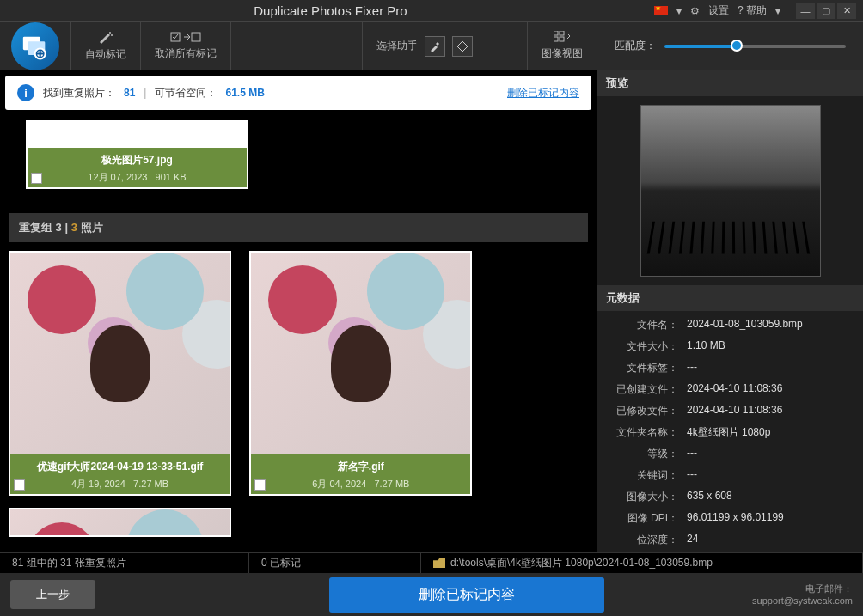 The height and width of the screenshot is (616, 863). Describe the element at coordinates (361, 373) in the screenshot. I see `photo-card: 新名字.gif 6月 04, 2024 7.27 MB` at that location.